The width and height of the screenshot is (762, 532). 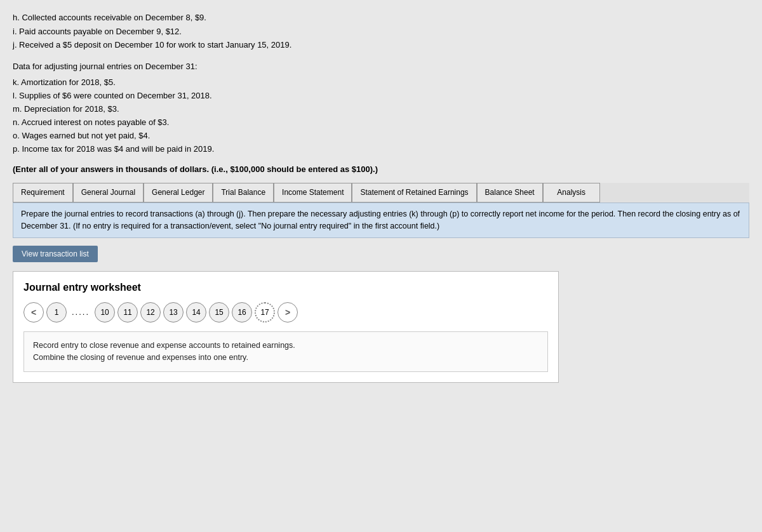 What do you see at coordinates (242, 312) in the screenshot?
I see `page-button-16: 16` at bounding box center [242, 312].